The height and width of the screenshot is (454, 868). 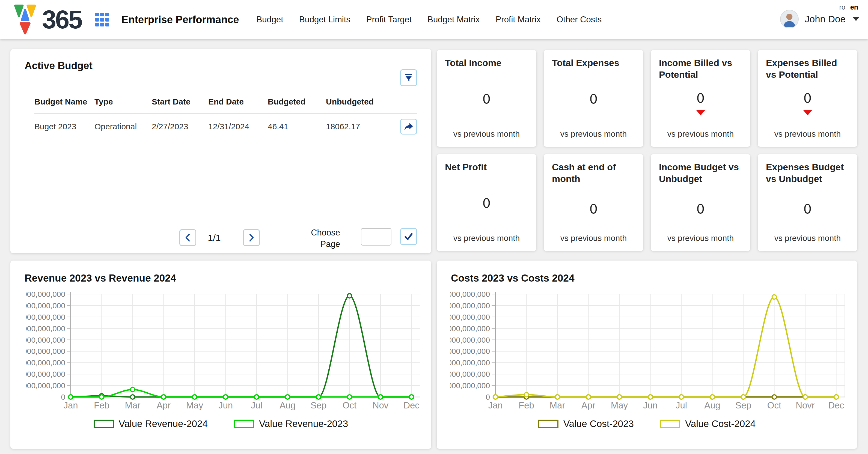 What do you see at coordinates (214, 238) in the screenshot?
I see `page-indicator: 1/1` at bounding box center [214, 238].